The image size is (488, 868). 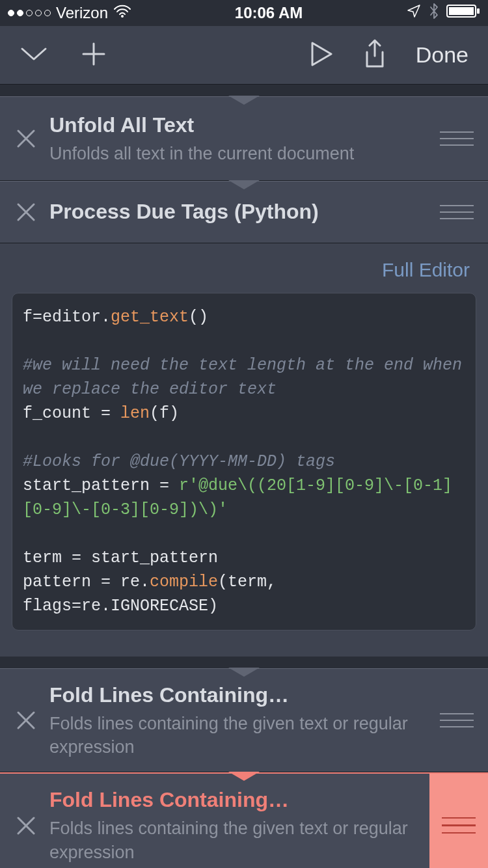 What do you see at coordinates (375, 55) in the screenshot?
I see `share-button` at bounding box center [375, 55].